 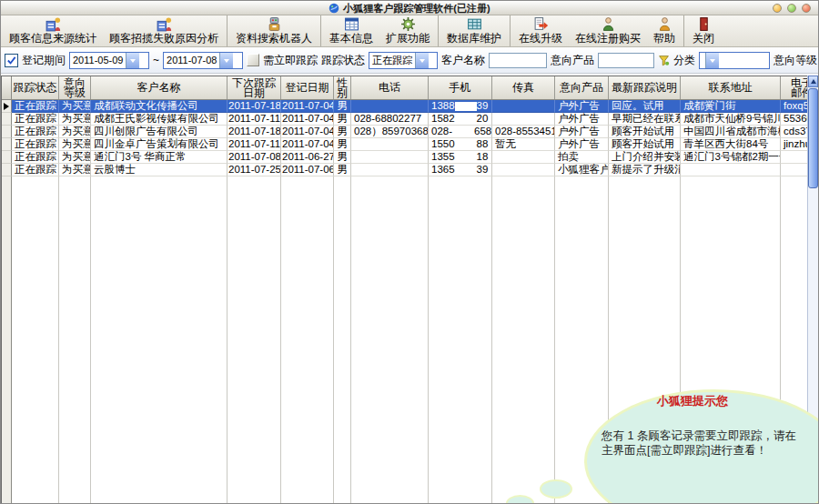 What do you see at coordinates (814, 138) in the screenshot?
I see `scrollbar-thumb` at bounding box center [814, 138].